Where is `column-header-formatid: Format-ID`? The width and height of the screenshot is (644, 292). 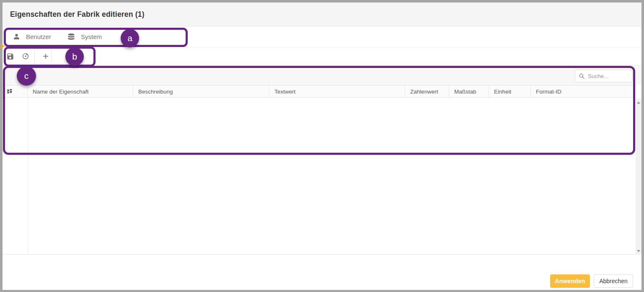
column-header-formatid: Format-ID is located at coordinates (583, 91).